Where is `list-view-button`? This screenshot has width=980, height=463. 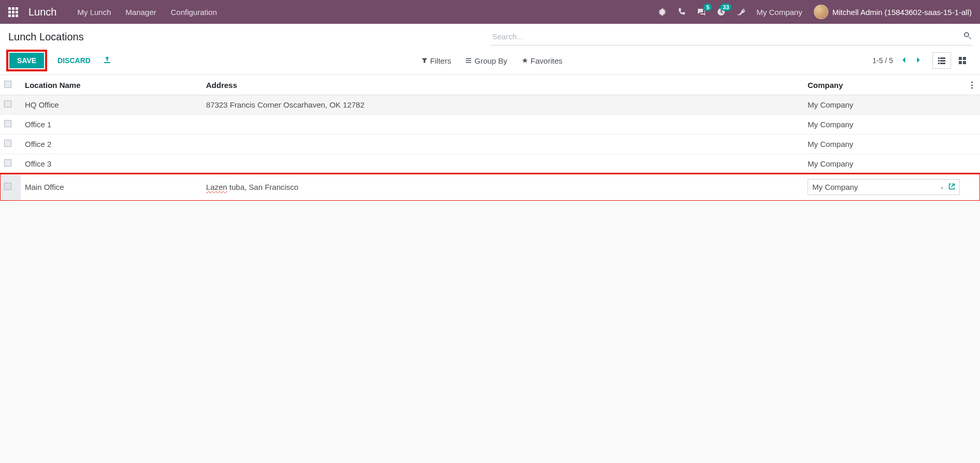 list-view-button is located at coordinates (942, 61).